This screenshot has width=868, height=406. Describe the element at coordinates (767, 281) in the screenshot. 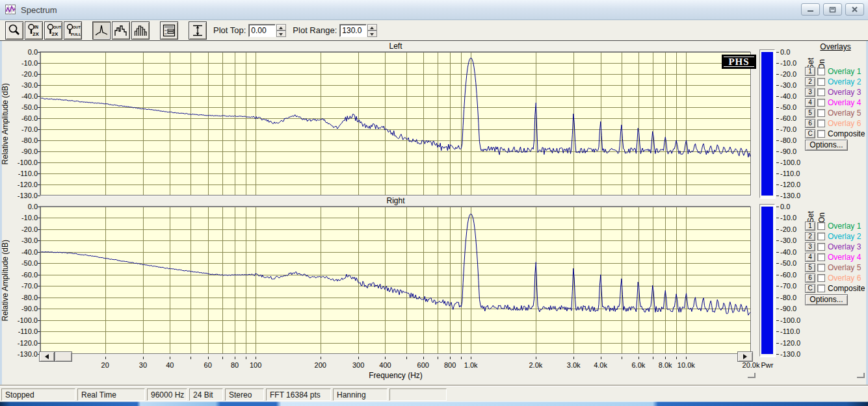

I see `power-meter-right` at that location.